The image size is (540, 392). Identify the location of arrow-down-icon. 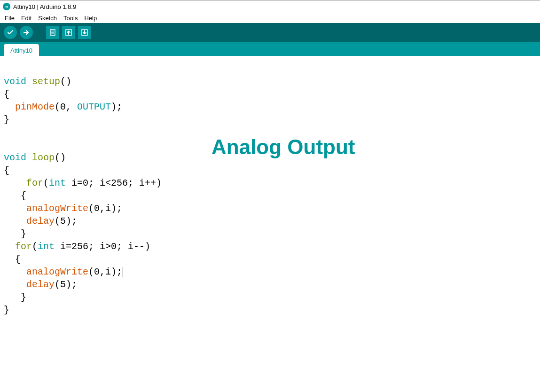
(85, 32).